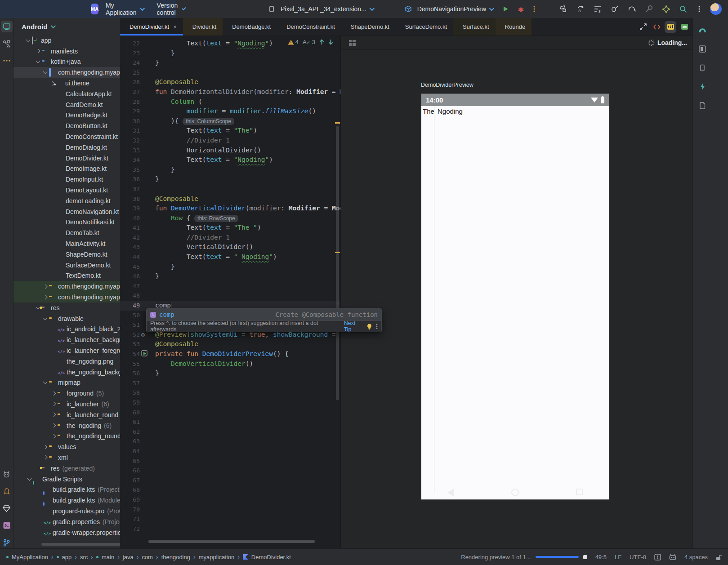 The image size is (728, 565). Describe the element at coordinates (563, 9) in the screenshot. I see `build-button` at that location.